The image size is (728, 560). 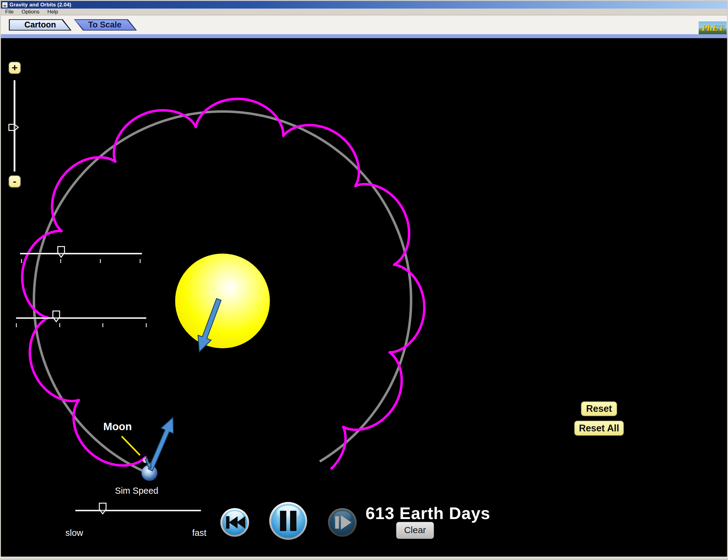 What do you see at coordinates (117, 426) in the screenshot?
I see `moon-label: Moon` at bounding box center [117, 426].